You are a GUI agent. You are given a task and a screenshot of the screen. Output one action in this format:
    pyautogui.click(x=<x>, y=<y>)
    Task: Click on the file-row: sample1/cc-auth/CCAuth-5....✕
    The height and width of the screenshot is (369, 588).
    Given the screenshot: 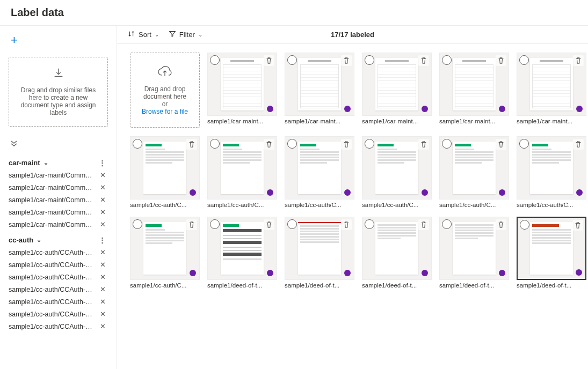 What is the action you would take?
    pyautogui.click(x=58, y=301)
    